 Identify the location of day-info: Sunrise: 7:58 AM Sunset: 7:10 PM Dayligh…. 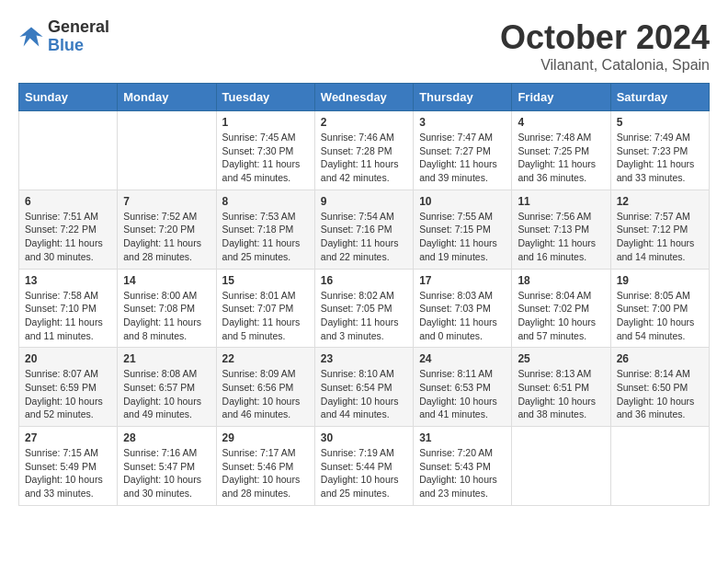
(68, 316).